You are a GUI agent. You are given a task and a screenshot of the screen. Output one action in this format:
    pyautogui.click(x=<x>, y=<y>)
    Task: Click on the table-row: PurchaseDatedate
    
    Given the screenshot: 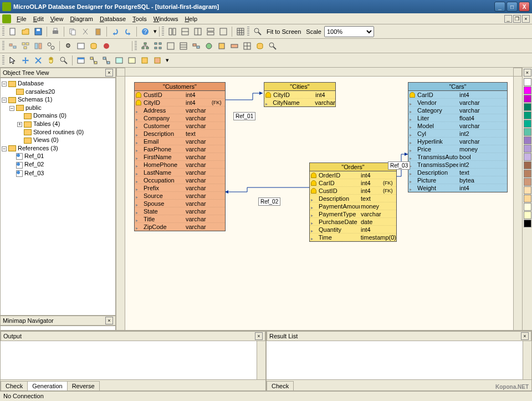 What is the action you would take?
    pyautogui.click(x=353, y=222)
    